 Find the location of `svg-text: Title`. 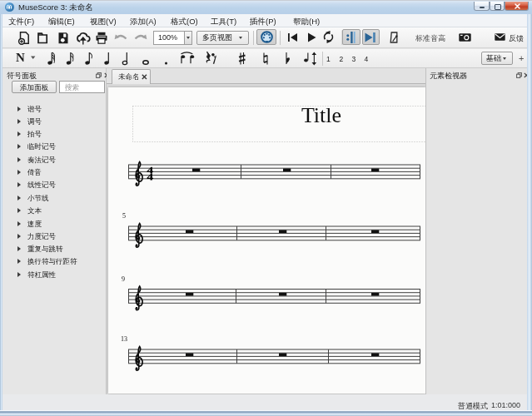

svg-text: Title is located at coordinates (321, 115).